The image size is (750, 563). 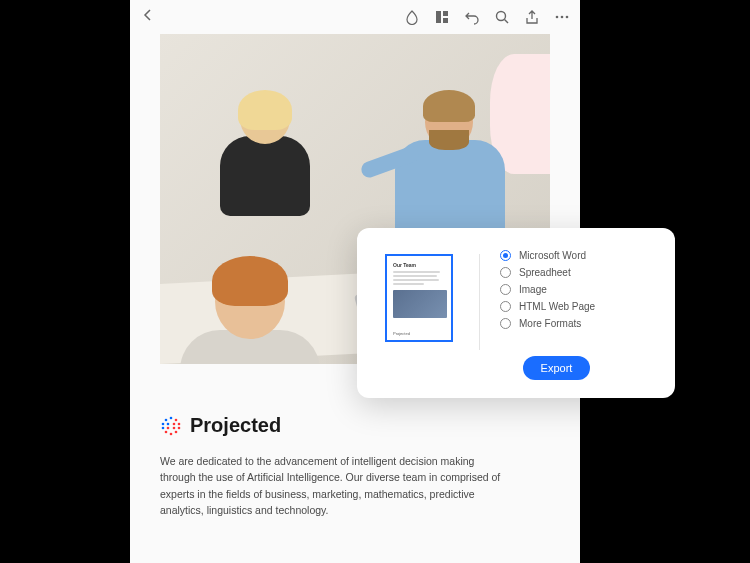 What do you see at coordinates (576, 314) in the screenshot?
I see `export-options: Microsoft Word Spreadheet Image HTML Web…` at bounding box center [576, 314].